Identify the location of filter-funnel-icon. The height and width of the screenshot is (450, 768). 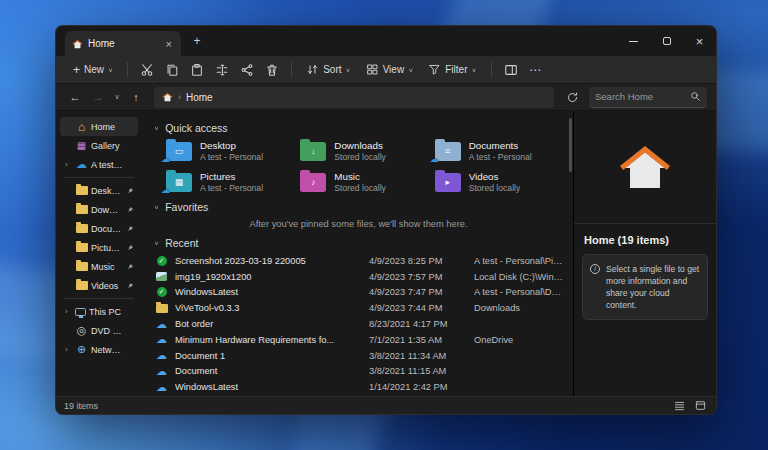
(434, 70).